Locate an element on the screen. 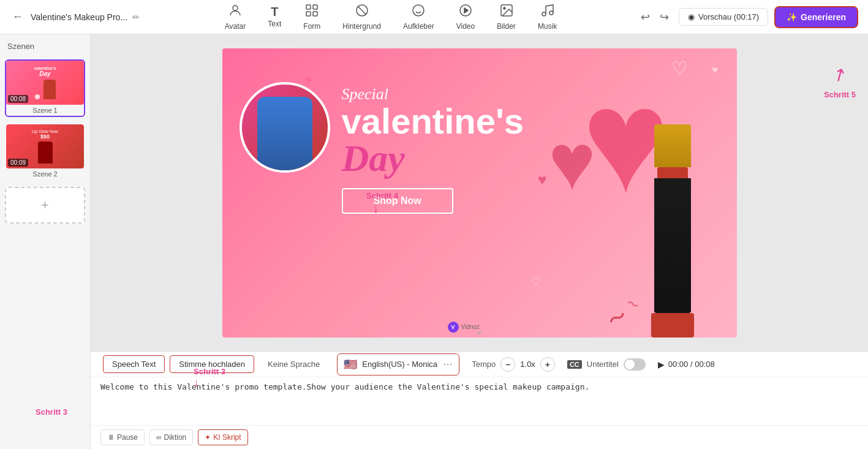  tool-hintergrund-label: Hintergrund is located at coordinates (361, 26).